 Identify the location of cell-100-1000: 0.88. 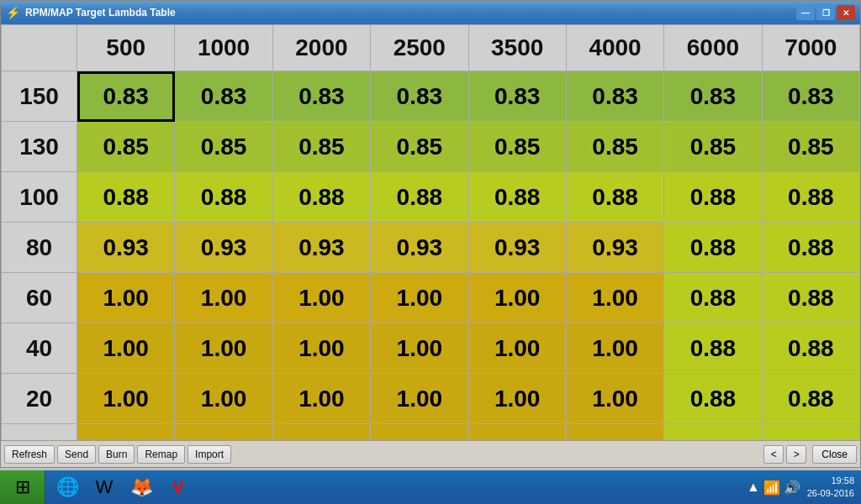
(224, 197).